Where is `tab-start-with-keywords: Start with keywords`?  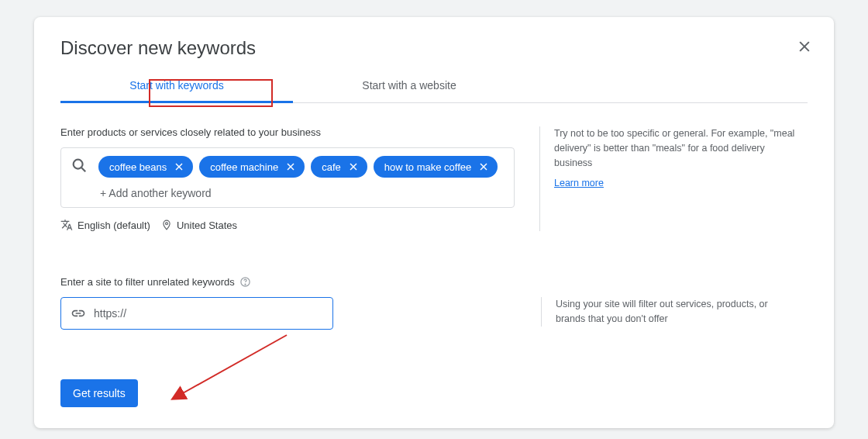 tab-start-with-keywords: Start with keywords is located at coordinates (177, 87).